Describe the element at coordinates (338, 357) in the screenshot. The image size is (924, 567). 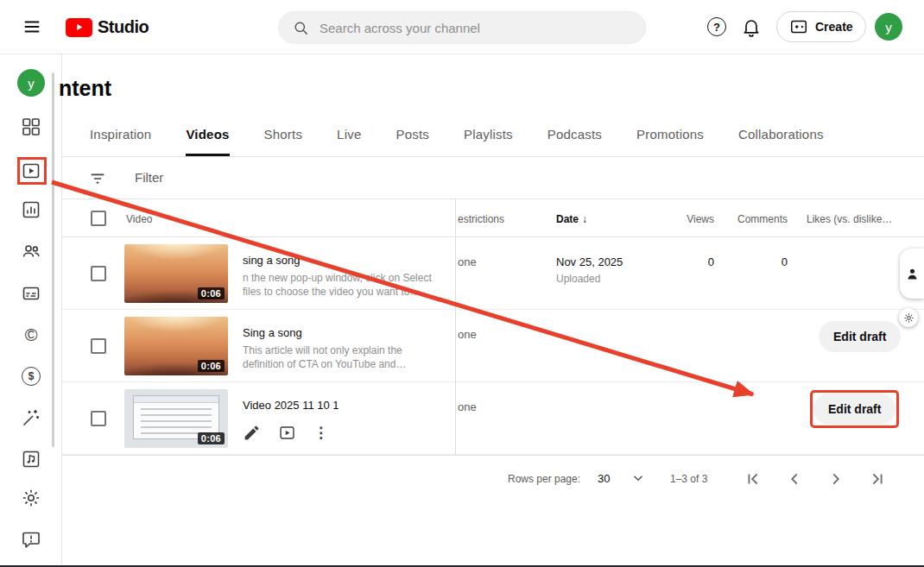
I see `video-description: This article will not only explain the d…` at that location.